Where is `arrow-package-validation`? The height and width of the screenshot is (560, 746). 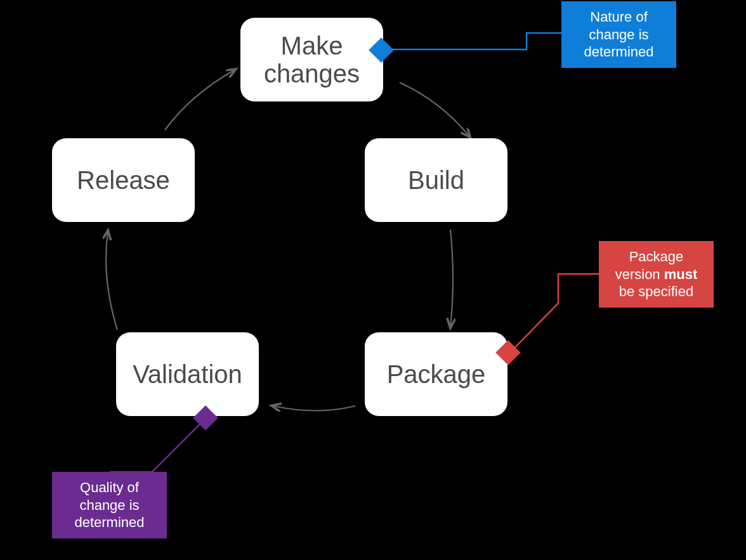
arrow-package-validation is located at coordinates (314, 408).